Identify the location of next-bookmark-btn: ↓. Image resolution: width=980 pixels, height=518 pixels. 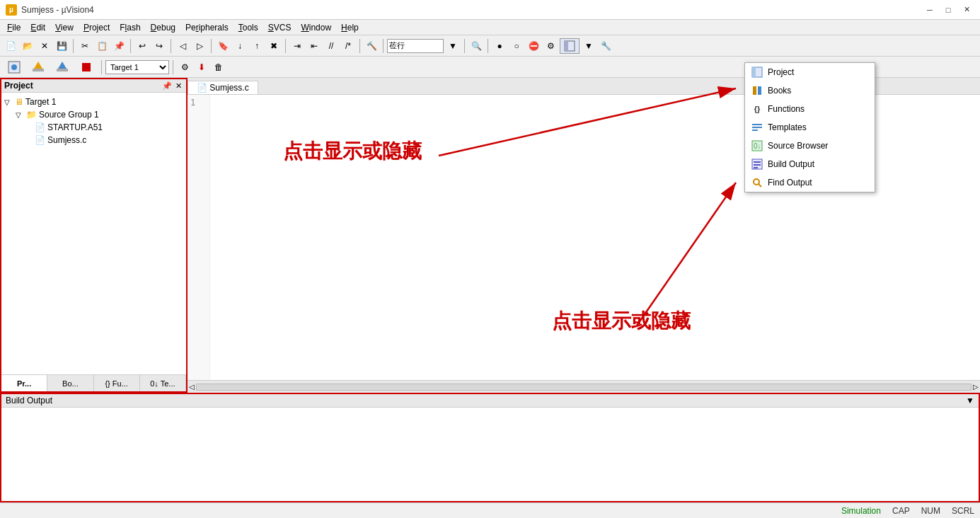
(240, 46).